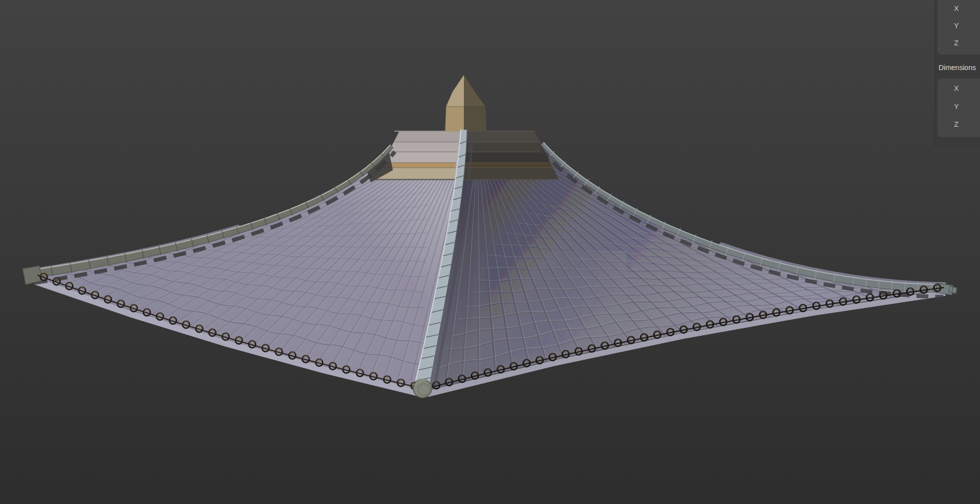 Image resolution: width=980 pixels, height=504 pixels. What do you see at coordinates (423, 389) in the screenshot?
I see `ridge-end-disc` at bounding box center [423, 389].